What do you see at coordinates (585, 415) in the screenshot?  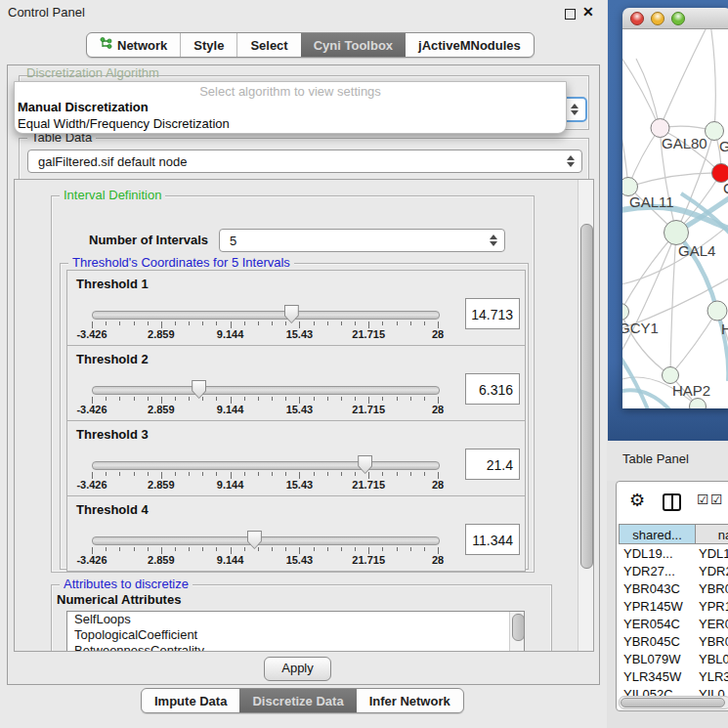 I see `panel-scrollbar` at bounding box center [585, 415].